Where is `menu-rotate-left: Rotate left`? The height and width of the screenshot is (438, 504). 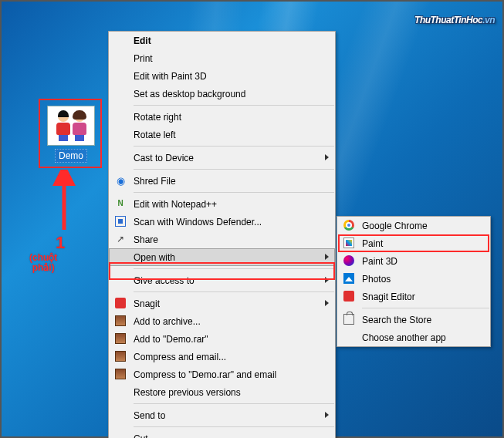
menu-rotate-left: Rotate left is located at coordinates (222, 134).